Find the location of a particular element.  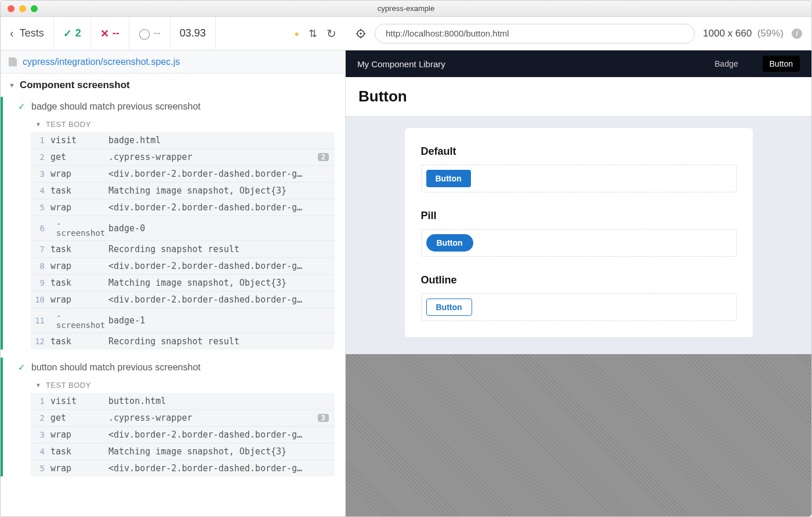

variant-outline: Outline Button is located at coordinates (579, 298).